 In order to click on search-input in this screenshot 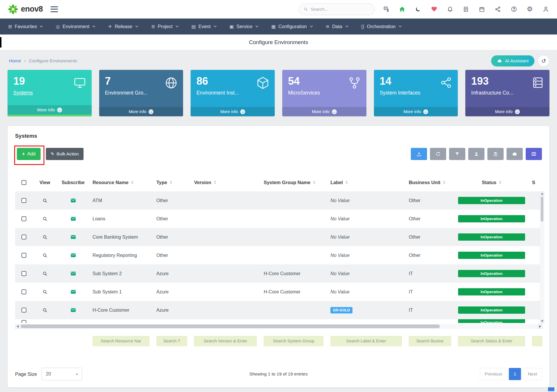, I will do `click(341, 9)`.